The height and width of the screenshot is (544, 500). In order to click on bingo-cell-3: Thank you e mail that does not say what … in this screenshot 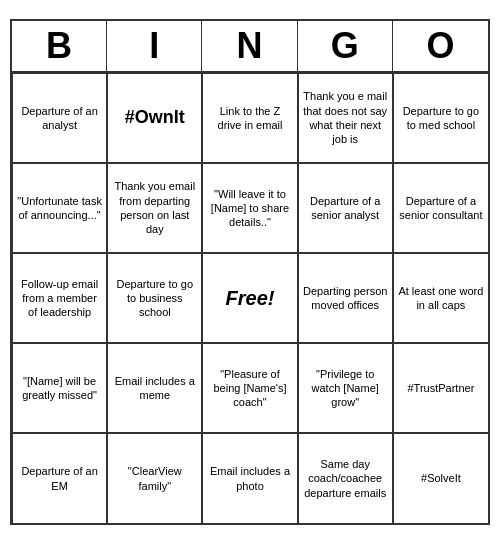, I will do `click(346, 118)`.